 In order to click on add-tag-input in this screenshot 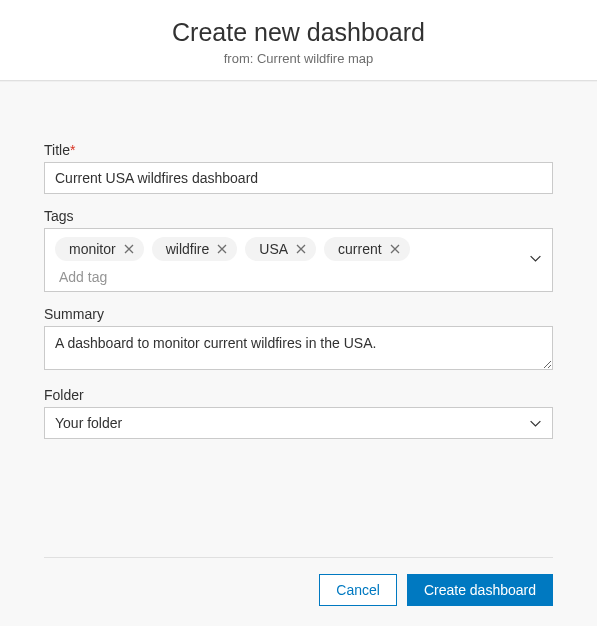, I will do `click(298, 275)`.